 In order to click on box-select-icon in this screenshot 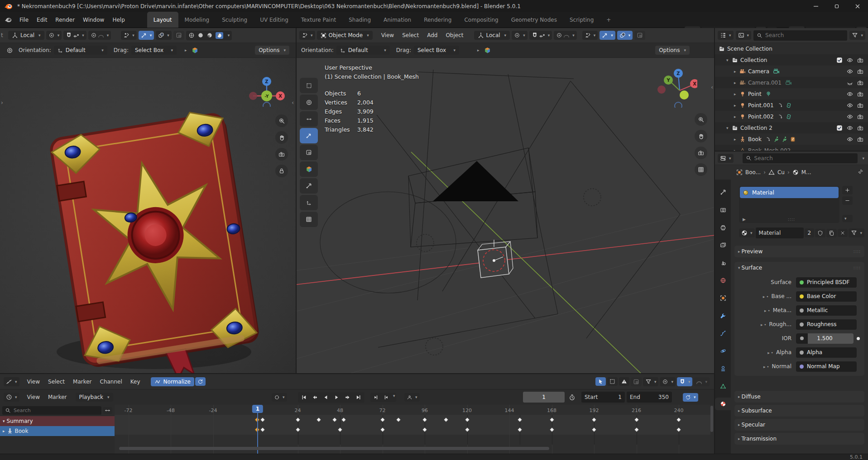, I will do `click(612, 382)`.